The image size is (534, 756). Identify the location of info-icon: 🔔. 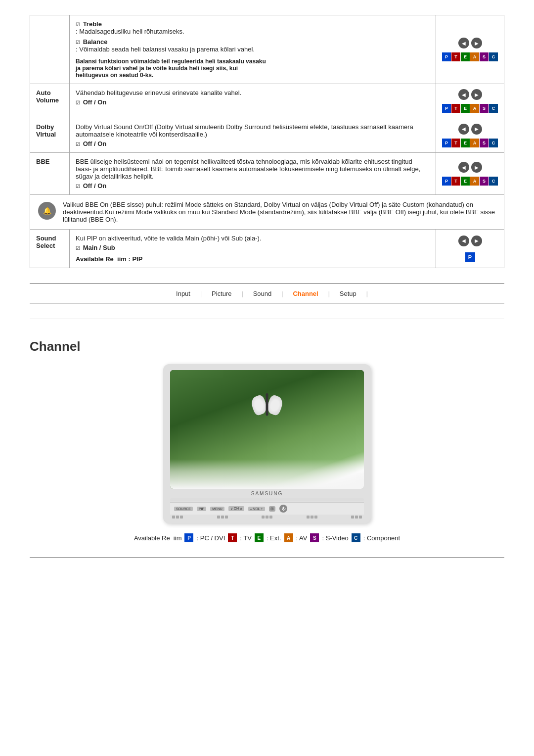
(47, 211).